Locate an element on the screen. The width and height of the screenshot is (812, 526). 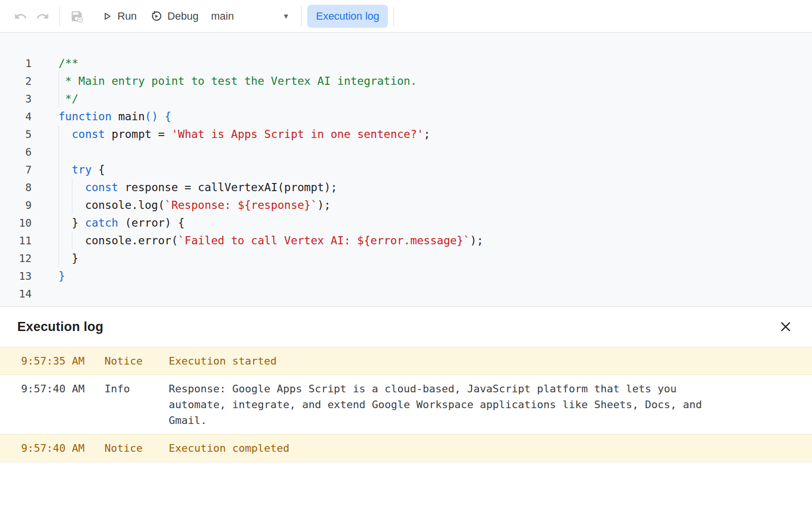
run-icon is located at coordinates (107, 16).